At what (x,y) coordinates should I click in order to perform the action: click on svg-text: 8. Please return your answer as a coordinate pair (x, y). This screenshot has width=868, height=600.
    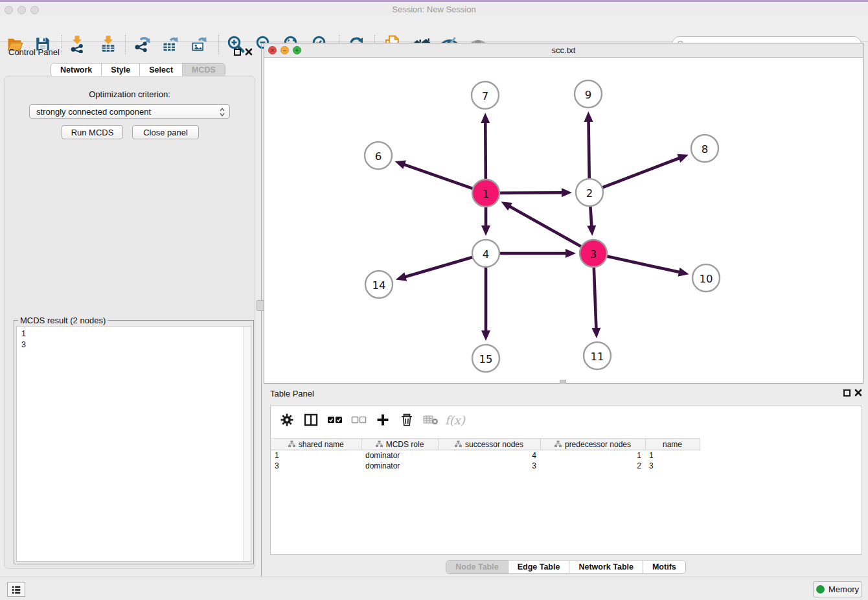
    Looking at the image, I should click on (705, 149).